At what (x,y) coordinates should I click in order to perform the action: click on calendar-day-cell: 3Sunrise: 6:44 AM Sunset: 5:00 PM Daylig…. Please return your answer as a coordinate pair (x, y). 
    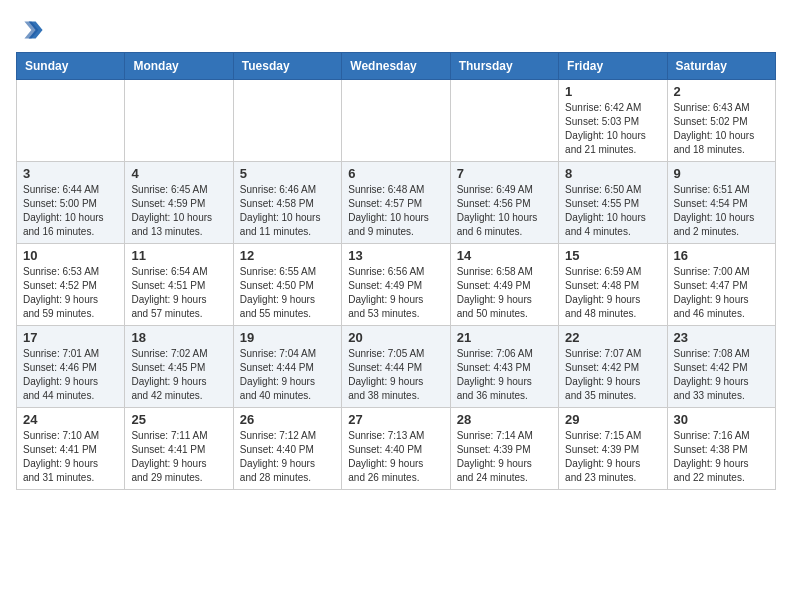
    Looking at the image, I should click on (71, 203).